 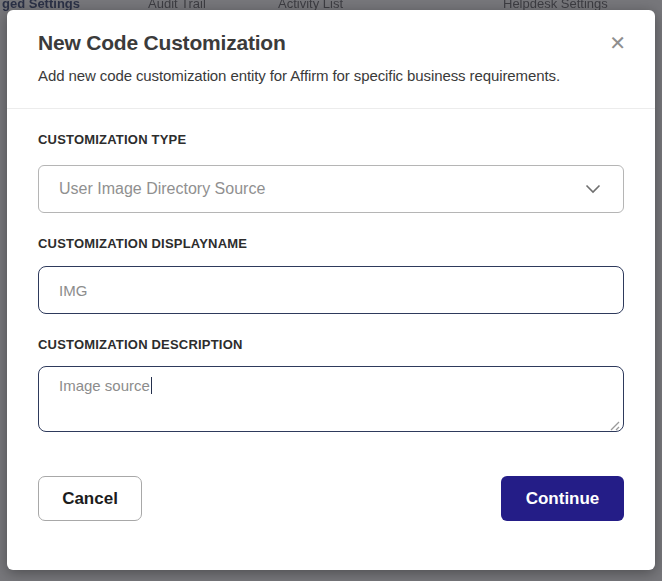 I want to click on header-divider, so click(x=331, y=108).